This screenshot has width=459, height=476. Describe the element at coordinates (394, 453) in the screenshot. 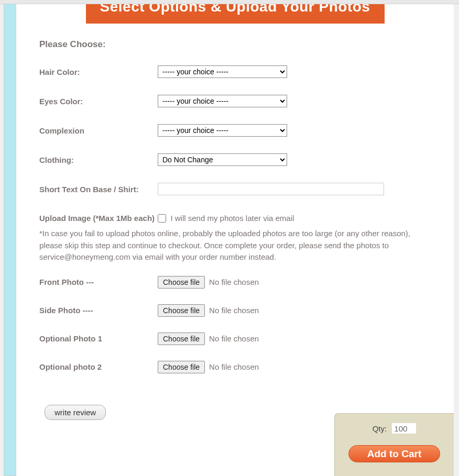

I see `add-to-cart-button: Add to Cart` at that location.